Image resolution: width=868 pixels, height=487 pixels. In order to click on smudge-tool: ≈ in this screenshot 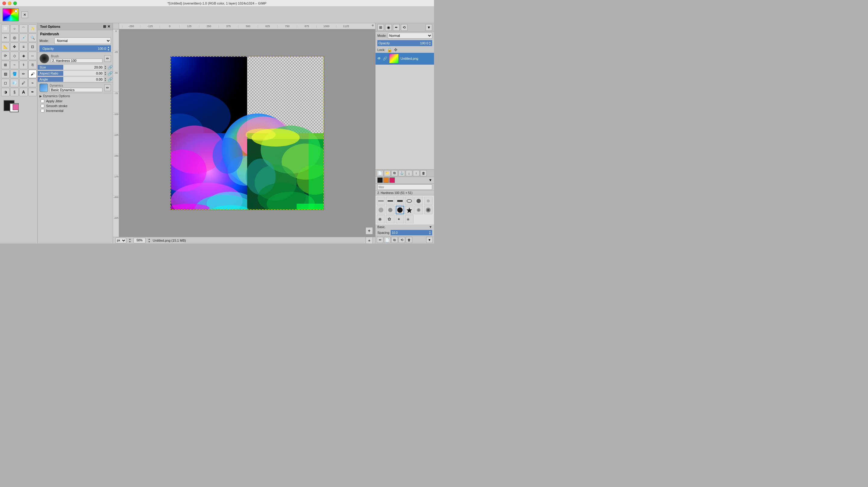, I will do `click(32, 83)`.